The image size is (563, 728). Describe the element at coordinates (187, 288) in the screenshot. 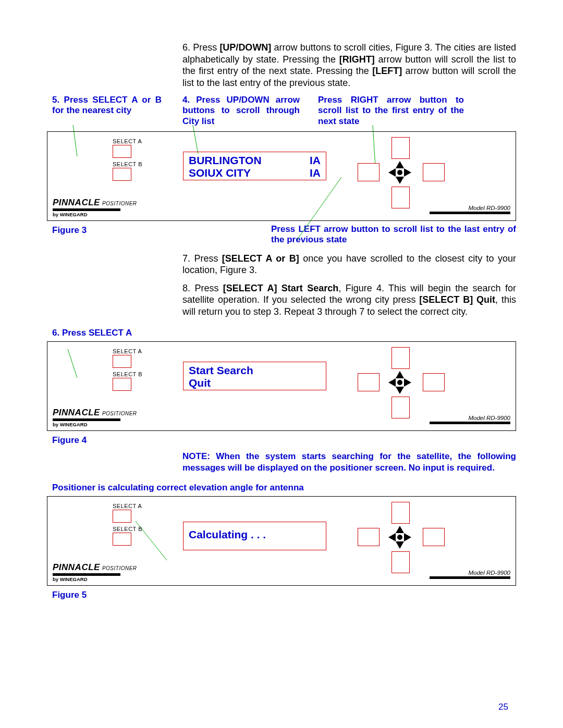

I see `step-num: 8.` at that location.